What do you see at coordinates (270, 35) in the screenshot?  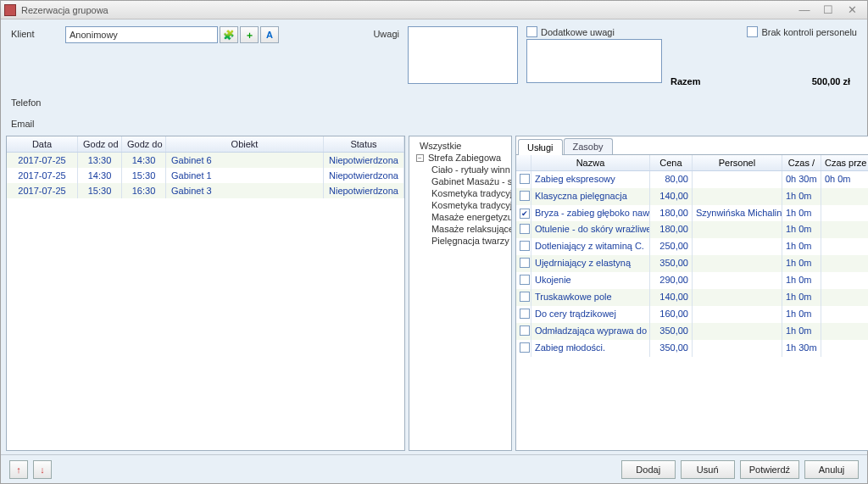 I see `client-info-button: А` at bounding box center [270, 35].